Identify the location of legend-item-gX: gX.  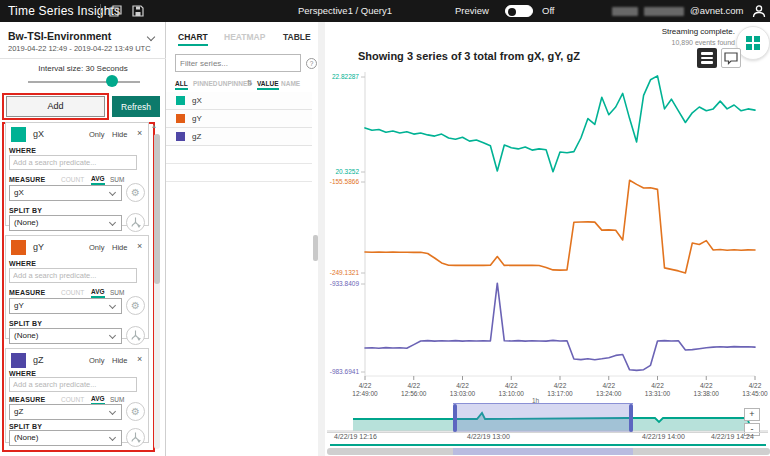
(239, 101).